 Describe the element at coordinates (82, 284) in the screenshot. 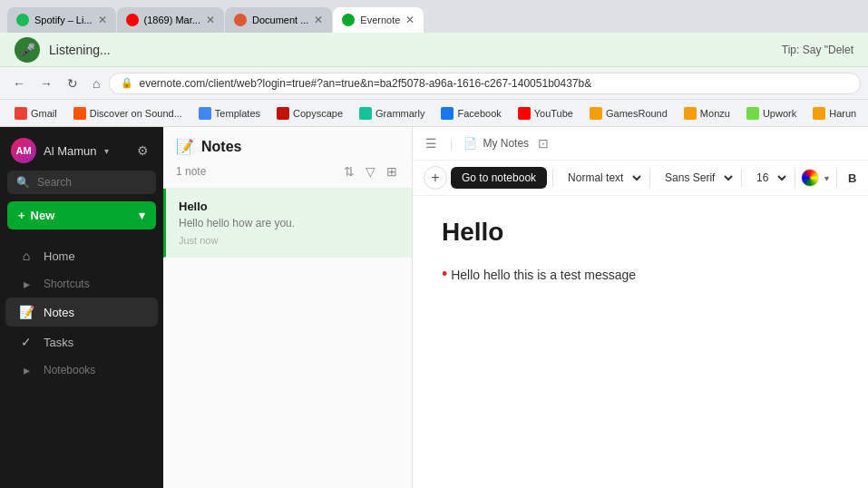

I see `sidebar-section-shortcuts: ▸ Shortcuts` at that location.